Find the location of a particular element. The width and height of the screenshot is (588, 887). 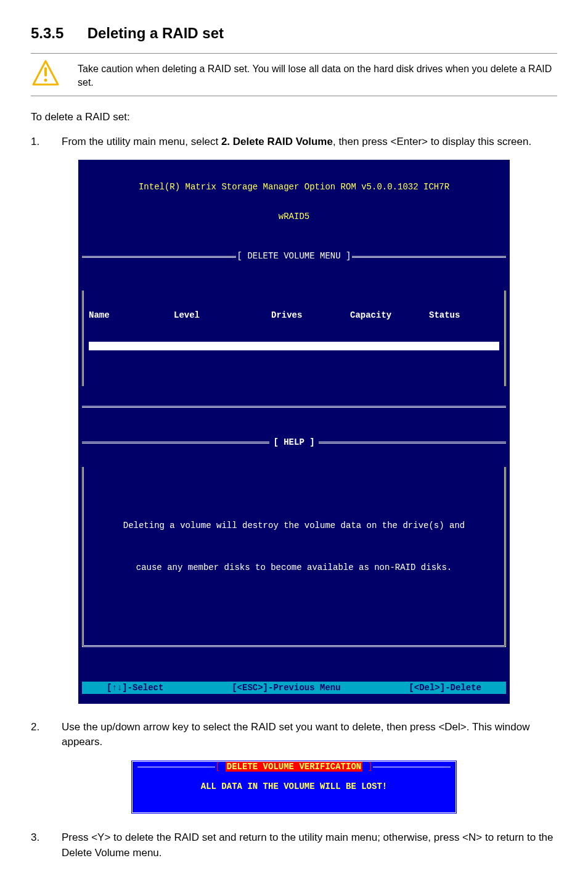

footer-prev: [<ESC>]-Previous Menu is located at coordinates (286, 688).